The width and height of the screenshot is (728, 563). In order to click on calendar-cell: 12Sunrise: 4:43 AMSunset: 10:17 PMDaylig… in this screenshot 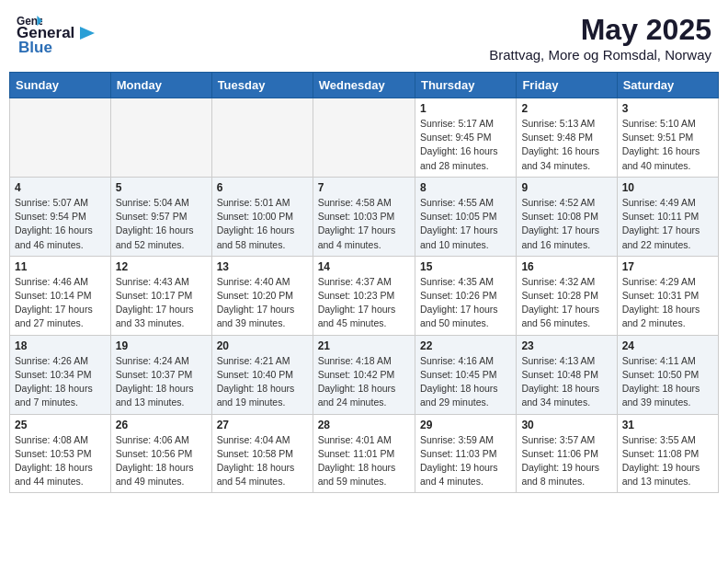, I will do `click(161, 295)`.